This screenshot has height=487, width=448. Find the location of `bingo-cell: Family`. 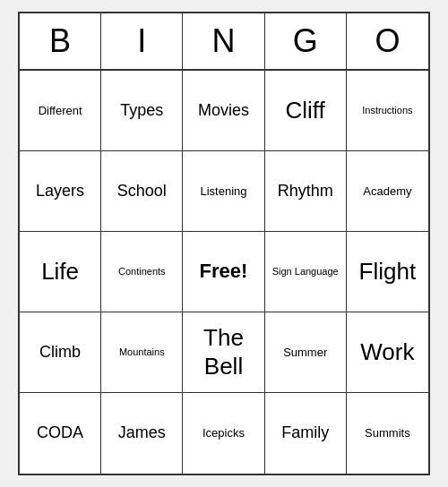

bingo-cell: Family is located at coordinates (306, 433).